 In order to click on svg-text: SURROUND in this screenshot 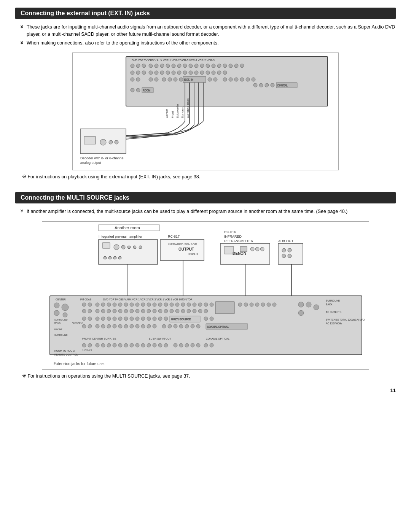, I will do `click(333, 300)`.